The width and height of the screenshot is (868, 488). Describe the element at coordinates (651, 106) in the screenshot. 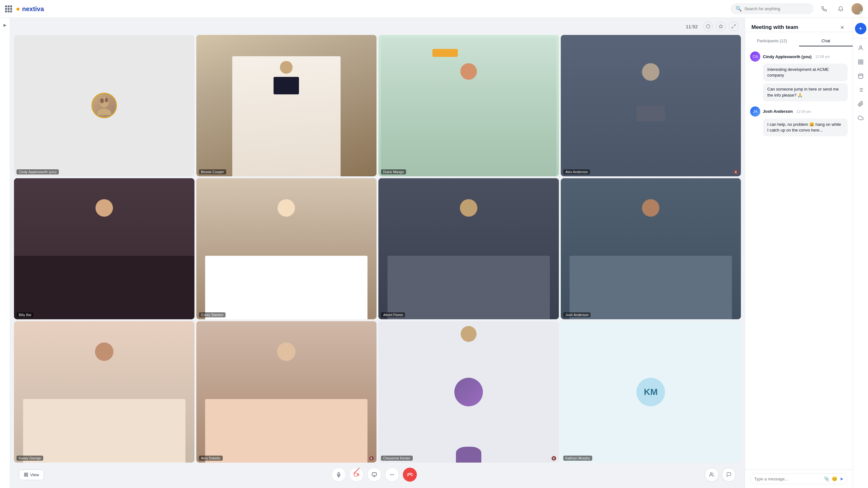

I see `alex-video` at that location.